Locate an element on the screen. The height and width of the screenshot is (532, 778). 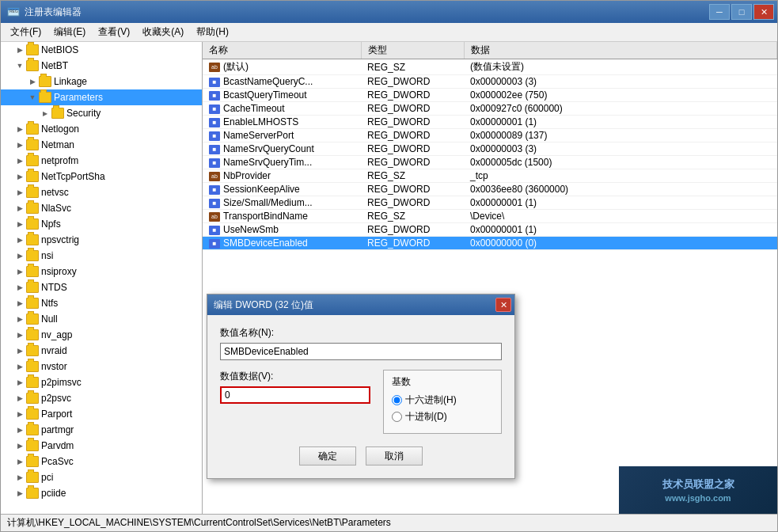
table-row: ■UseNewSmbREG_DWORD0x00000001 (1) is located at coordinates (490, 230).